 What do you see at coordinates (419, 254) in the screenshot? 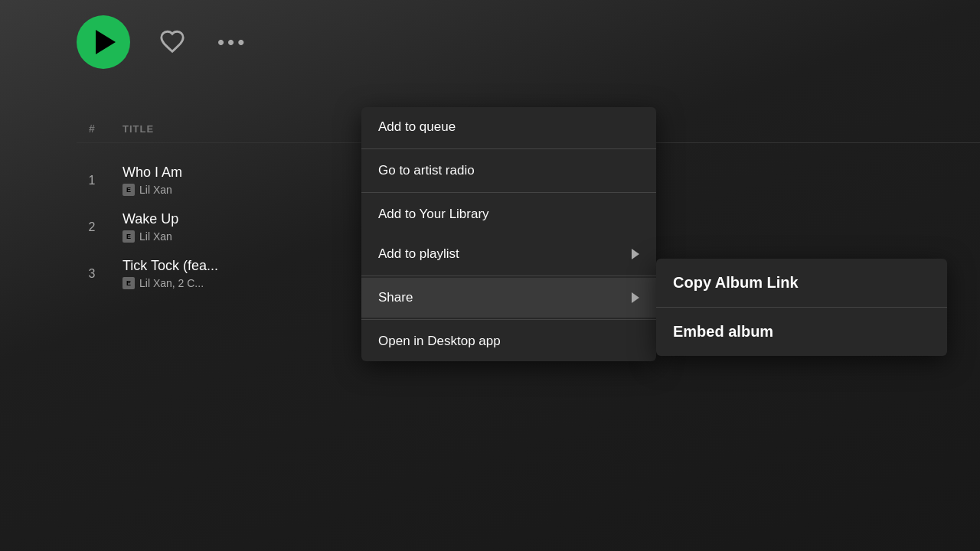
I see `menu-item-label: Add to playlist` at bounding box center [419, 254].